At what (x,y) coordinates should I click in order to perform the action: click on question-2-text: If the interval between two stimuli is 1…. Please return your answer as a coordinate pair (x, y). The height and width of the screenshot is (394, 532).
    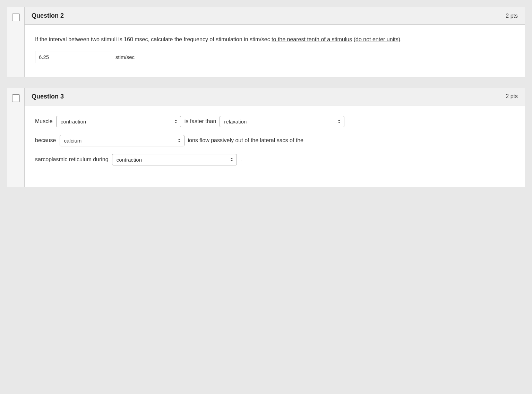
    Looking at the image, I should click on (275, 40).